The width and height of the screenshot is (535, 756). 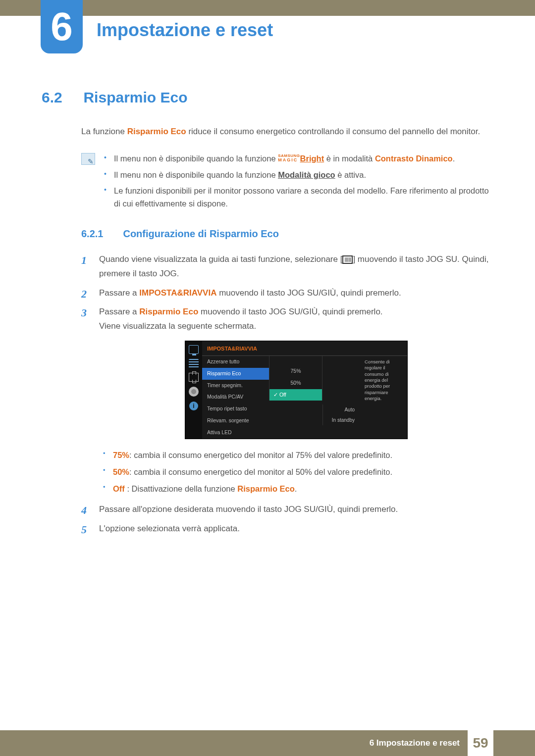 I want to click on note-list: Il menu non è disponibile quando la funz…, so click(x=299, y=183).